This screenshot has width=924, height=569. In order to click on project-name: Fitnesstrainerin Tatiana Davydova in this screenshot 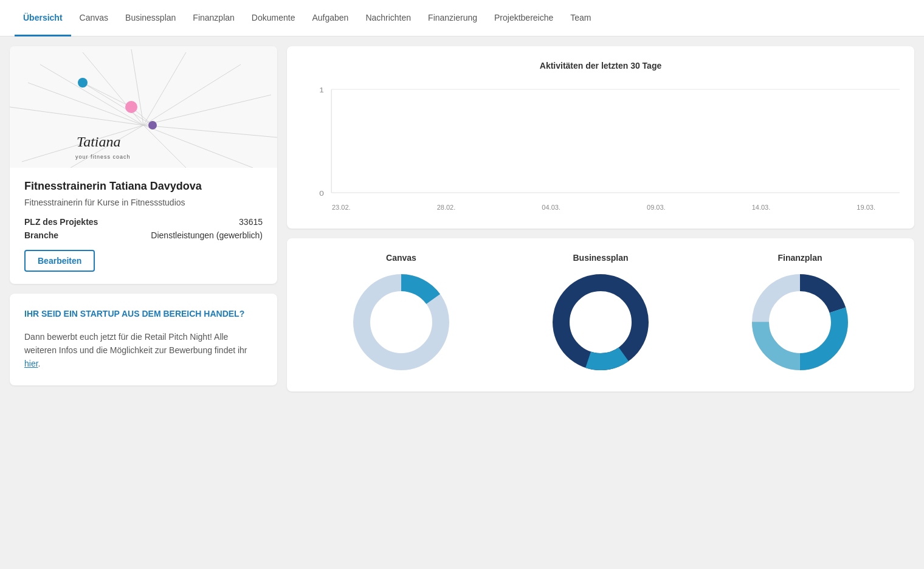, I will do `click(143, 186)`.